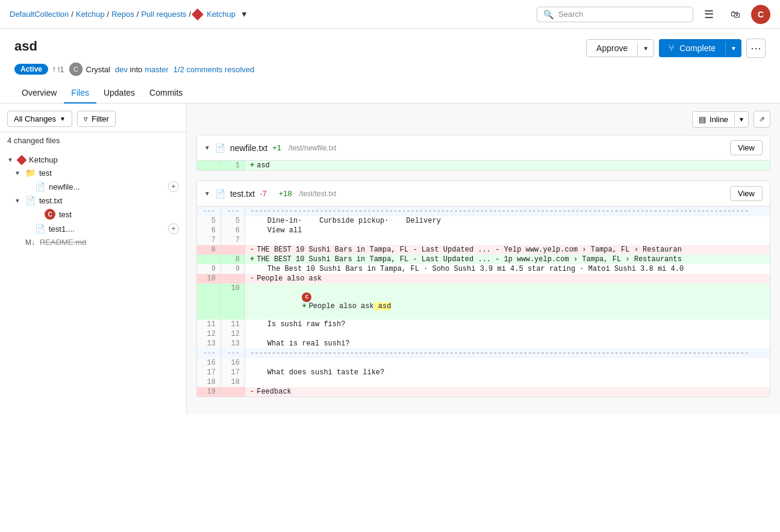  Describe the element at coordinates (93, 242) in the screenshot. I see `tree-item-readme: ▼ M↓ README.md` at that location.